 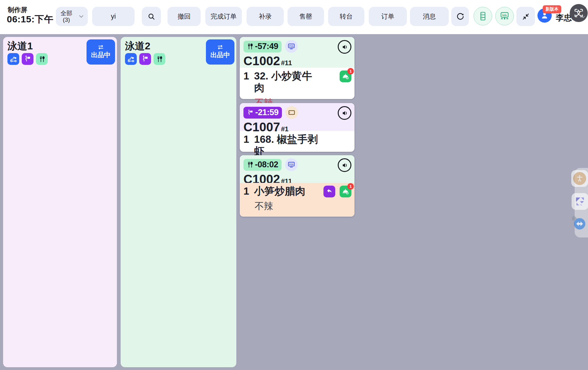 I want to click on refresh-icon, so click(x=460, y=16).